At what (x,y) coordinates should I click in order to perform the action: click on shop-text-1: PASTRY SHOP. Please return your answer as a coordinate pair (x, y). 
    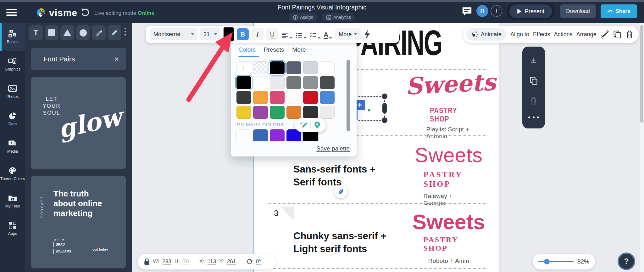
    Looking at the image, I should click on (451, 115).